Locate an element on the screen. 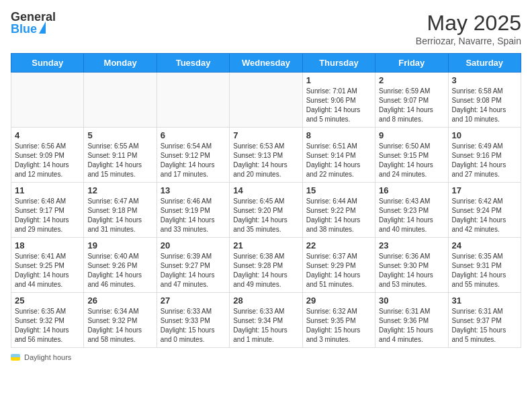 This screenshot has width=532, height=411. calendar-cell: 27Sunrise: 6:33 AM Sunset: 9:33 PM Dayli… is located at coordinates (193, 320).